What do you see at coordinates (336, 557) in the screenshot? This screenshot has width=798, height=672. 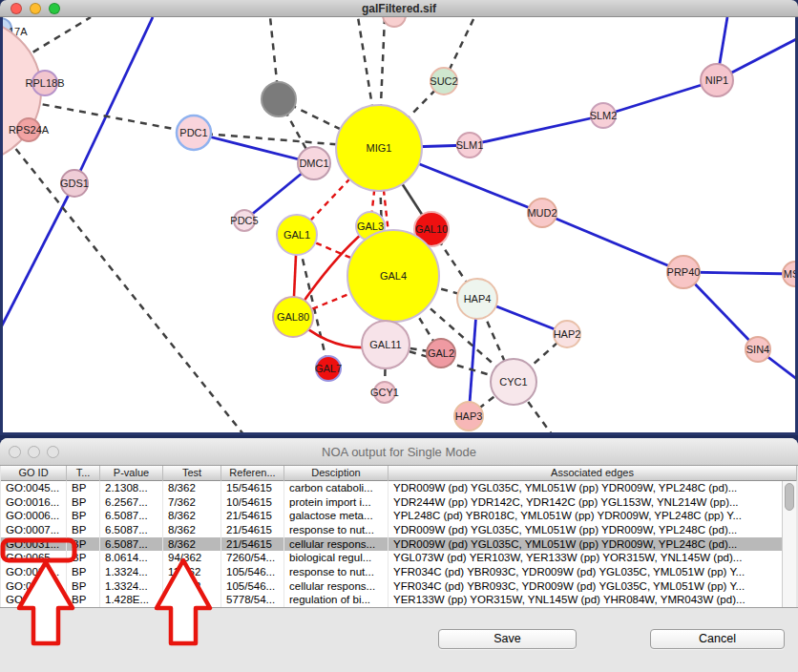 I see `cell-description: biological regul...` at bounding box center [336, 557].